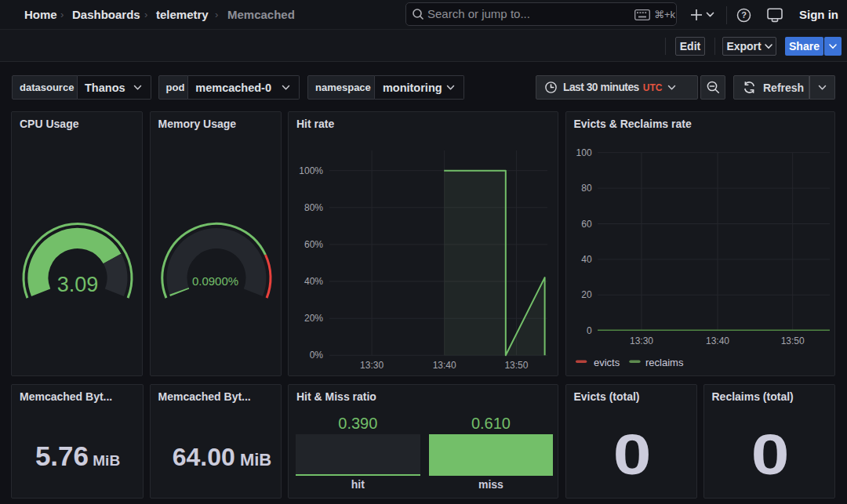 Image resolution: width=847 pixels, height=504 pixels. I want to click on svg-text: 60%, so click(314, 245).